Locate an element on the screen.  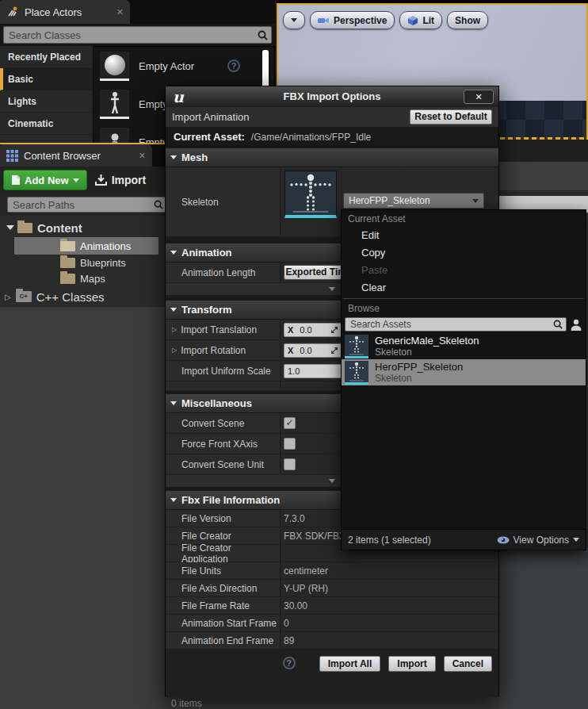
property-label: Animation Length is located at coordinates (223, 273).